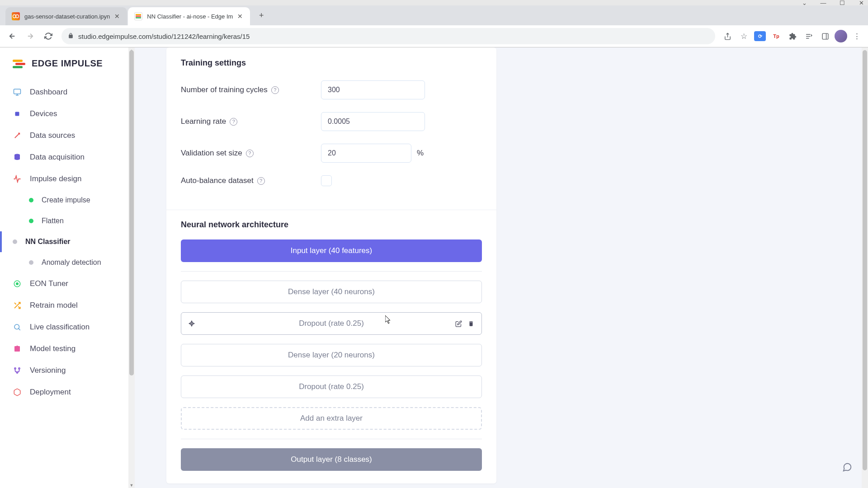  Describe the element at coordinates (16, 16) in the screenshot. I see `colab-favicon-icon` at that location.